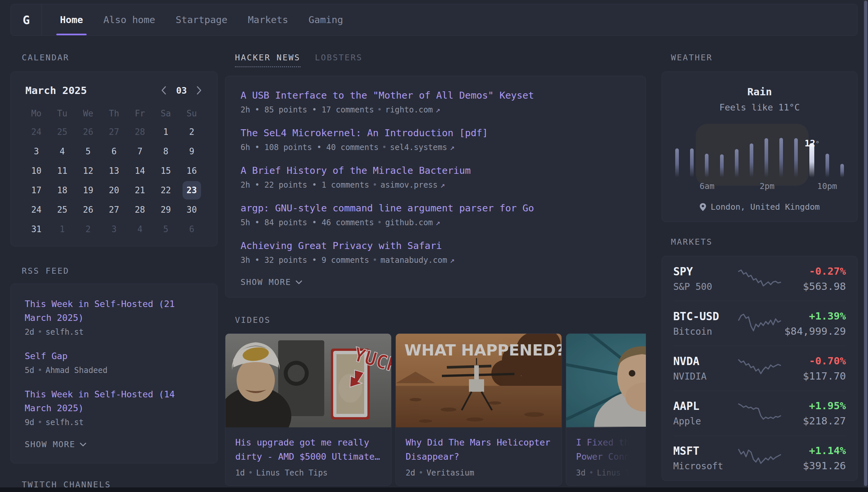  I want to click on market-row: SPY S&P 500 -0.27% $563.98, so click(760, 278).